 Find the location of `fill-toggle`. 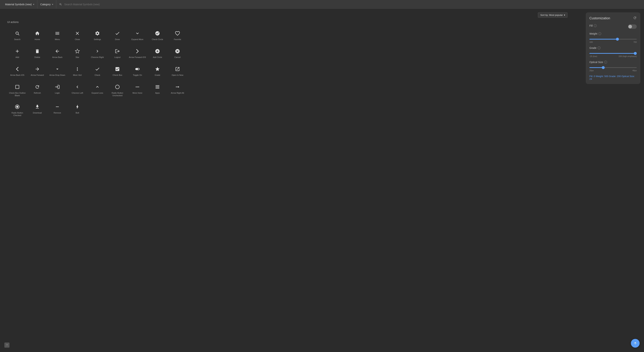

fill-toggle is located at coordinates (632, 27).